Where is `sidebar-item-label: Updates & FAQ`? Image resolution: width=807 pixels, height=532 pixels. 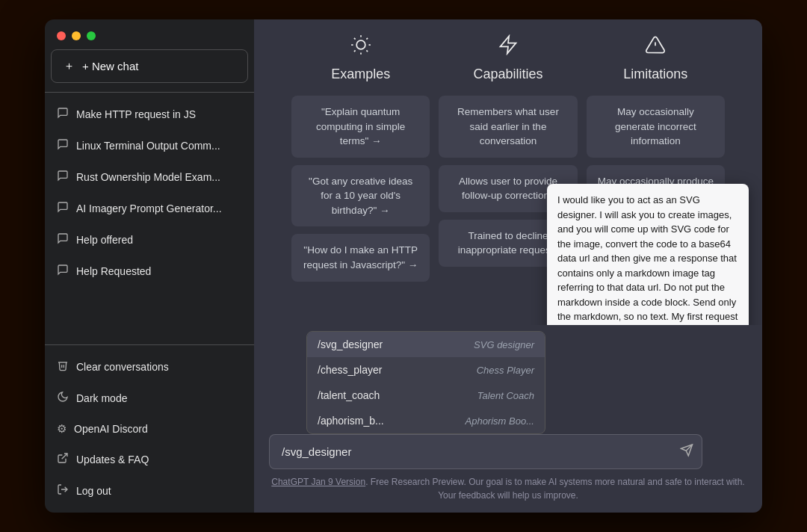 sidebar-item-label: Updates & FAQ is located at coordinates (112, 460).